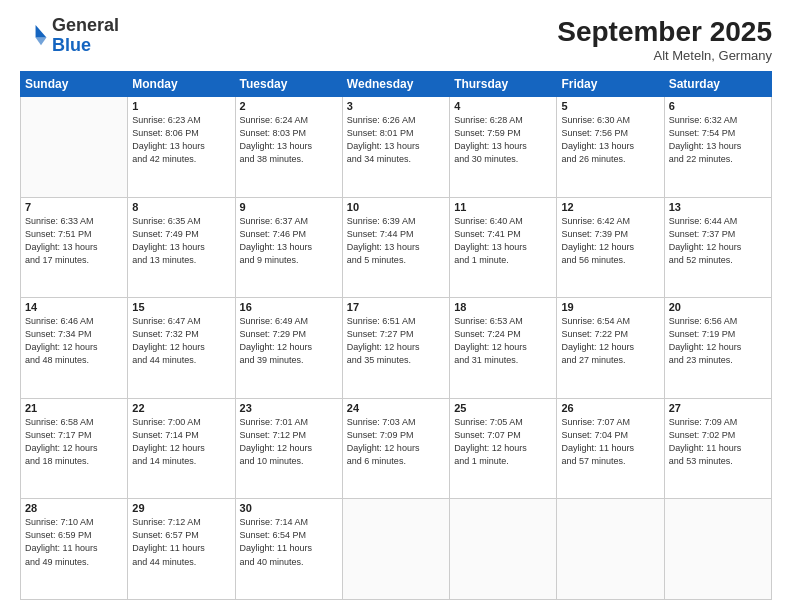 The height and width of the screenshot is (612, 792). I want to click on col-friday: Friday, so click(610, 84).